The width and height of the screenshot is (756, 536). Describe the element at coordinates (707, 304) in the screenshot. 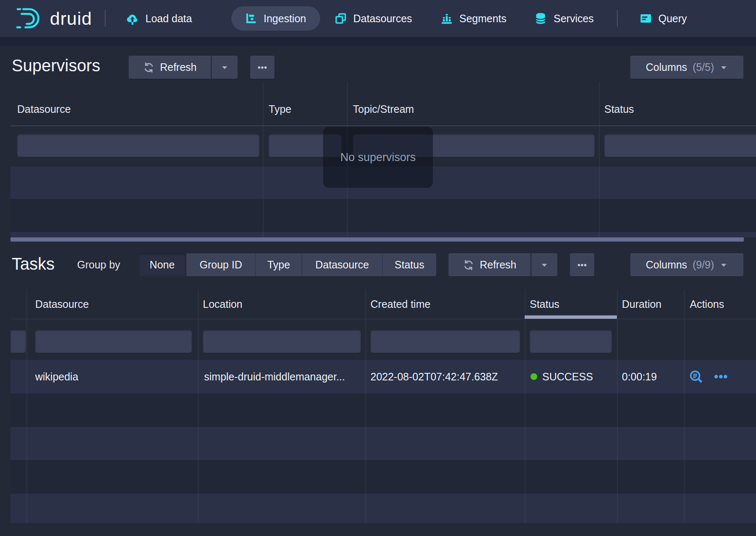

I see `tasks-header-actions: Actions` at that location.